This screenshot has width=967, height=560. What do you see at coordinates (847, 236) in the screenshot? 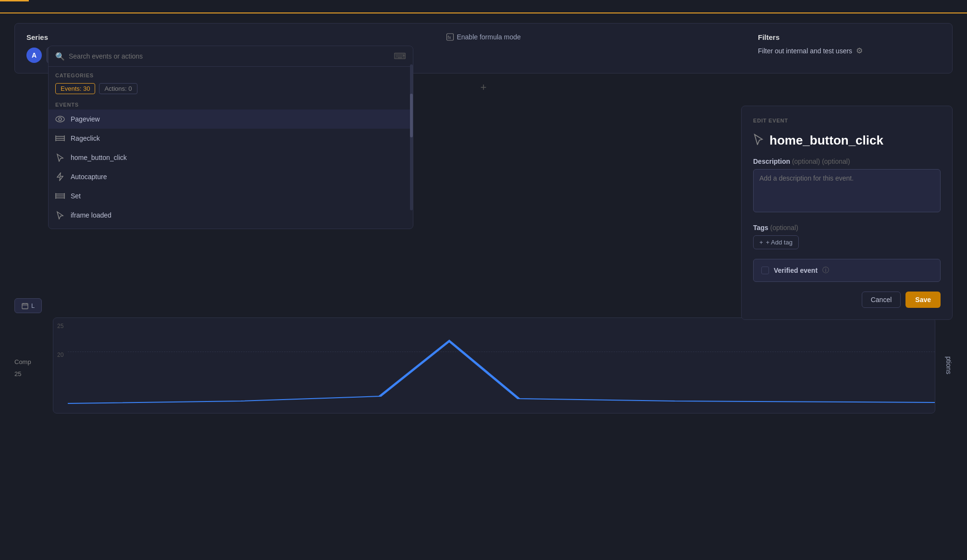
I see `tags-section: Tags (optional) + + Add tag` at bounding box center [847, 236].